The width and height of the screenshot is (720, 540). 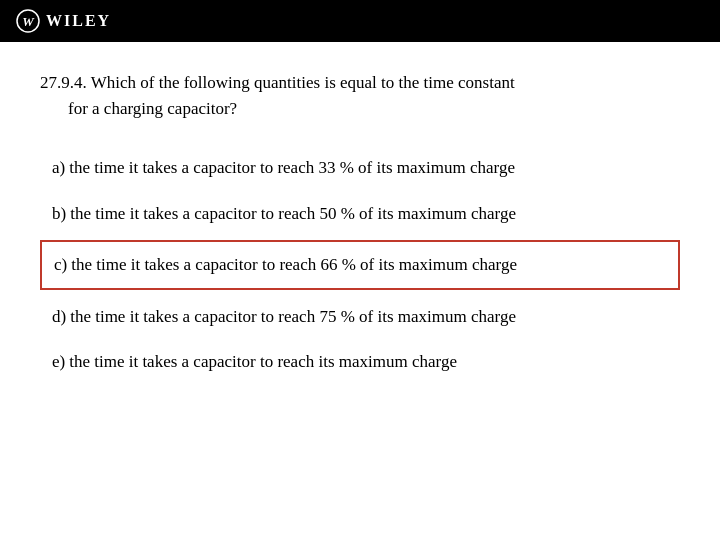 I want to click on wiley-logo: W WILEY, so click(x=64, y=21).